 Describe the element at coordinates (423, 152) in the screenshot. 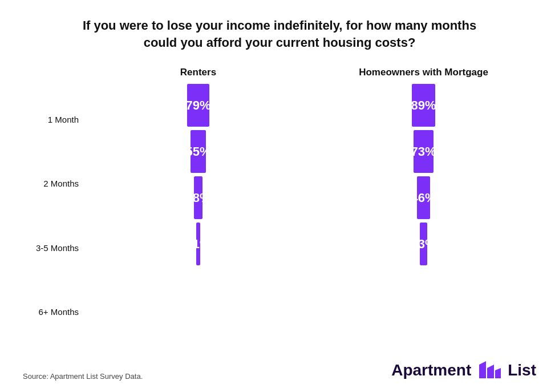

I see `homeowner-bar-label-2: 73%` at that location.